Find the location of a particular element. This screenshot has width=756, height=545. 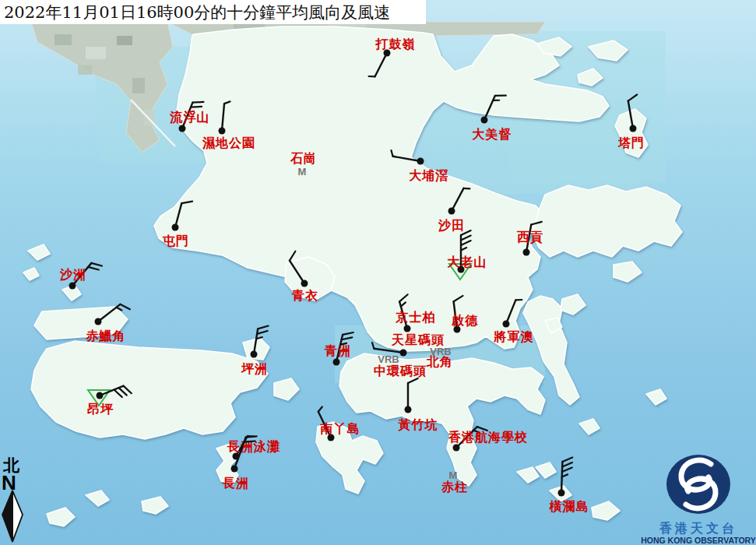

station-label: 京士柏 is located at coordinates (416, 318).